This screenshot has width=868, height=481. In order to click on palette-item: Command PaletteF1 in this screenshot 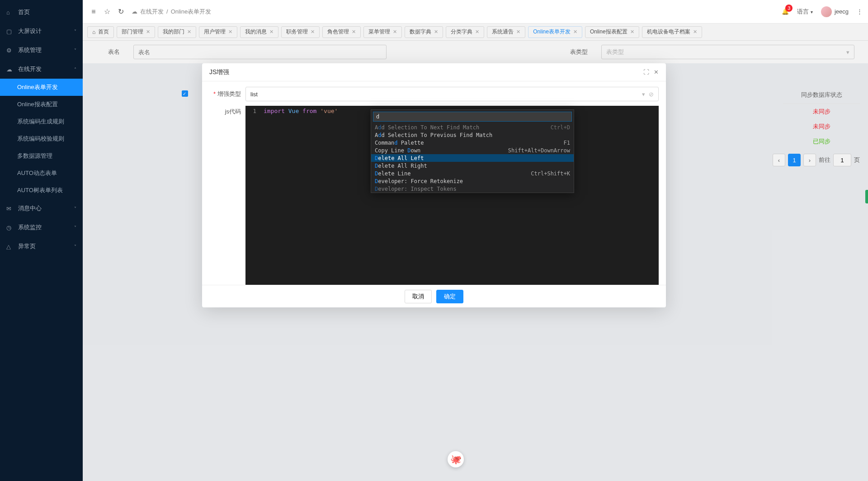, I will do `click(472, 143)`.